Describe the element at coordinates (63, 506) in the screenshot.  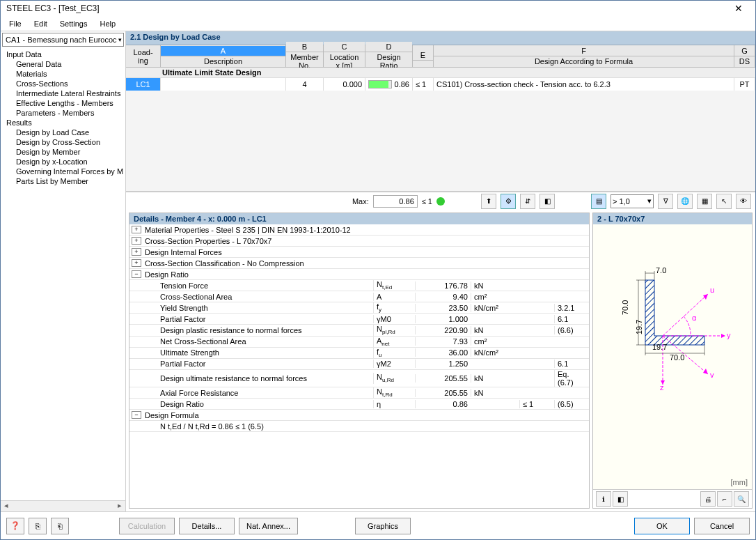
I see `sidebar-hscroll: ◂▸` at that location.